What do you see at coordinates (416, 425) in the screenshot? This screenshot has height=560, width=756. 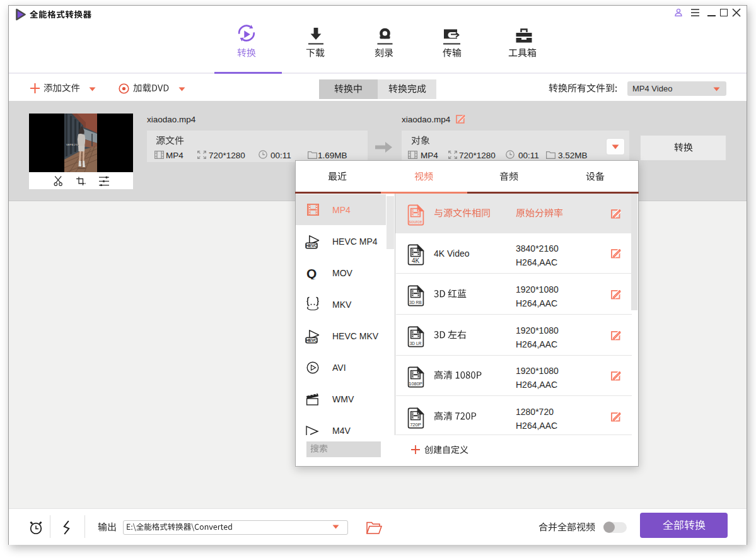 I see `svg-text: 720P` at bounding box center [416, 425].